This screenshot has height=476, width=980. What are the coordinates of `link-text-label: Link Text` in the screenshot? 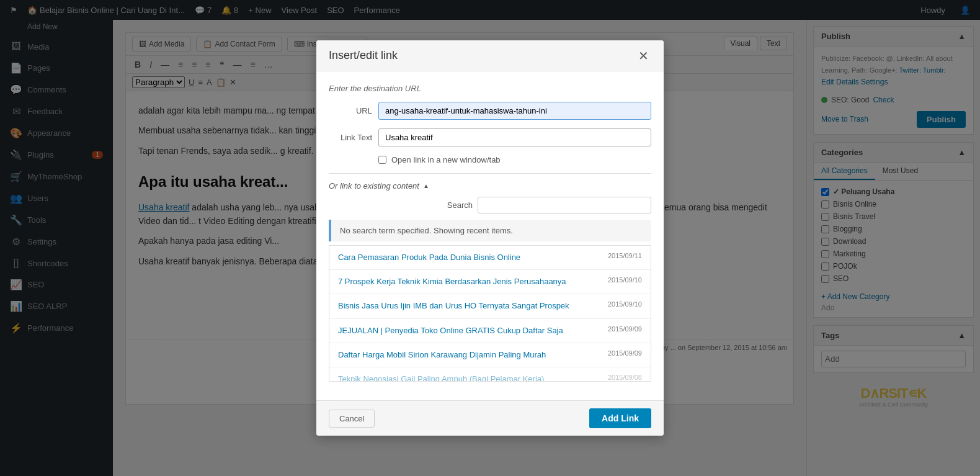 It's located at (350, 138).